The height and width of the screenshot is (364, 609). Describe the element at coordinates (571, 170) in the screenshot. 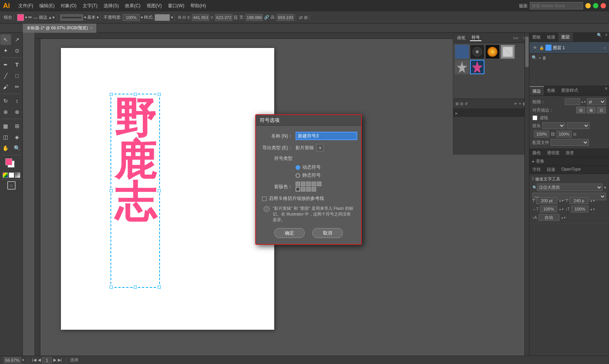

I see `opentype-tab: OpenType` at that location.